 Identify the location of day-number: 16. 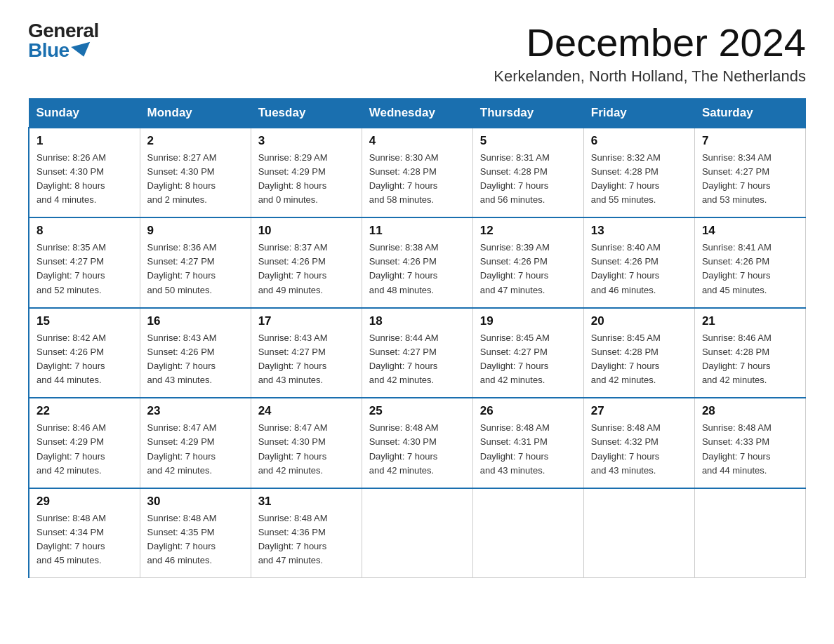
(195, 321).